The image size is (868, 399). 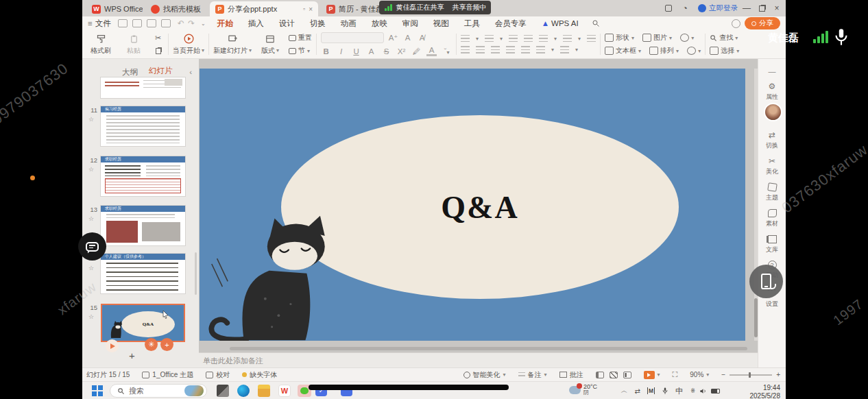 What do you see at coordinates (158, 51) in the screenshot?
I see `copy-icon` at bounding box center [158, 51].